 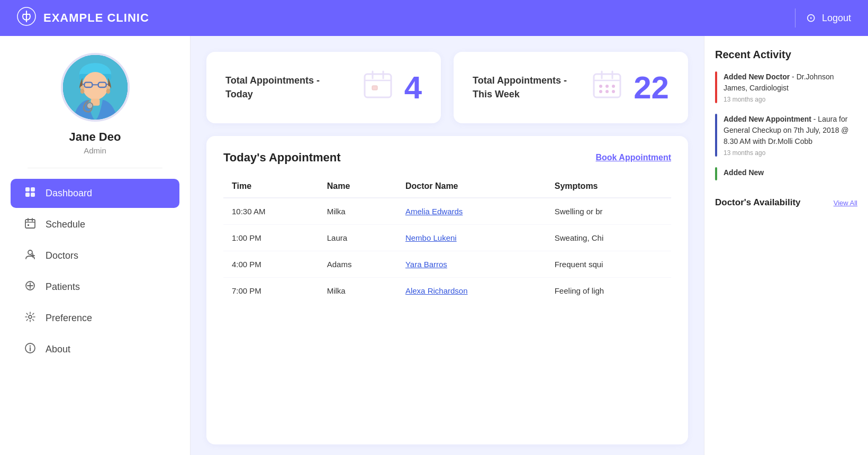 I want to click on stat-today-calendar-icon, so click(x=378, y=88).